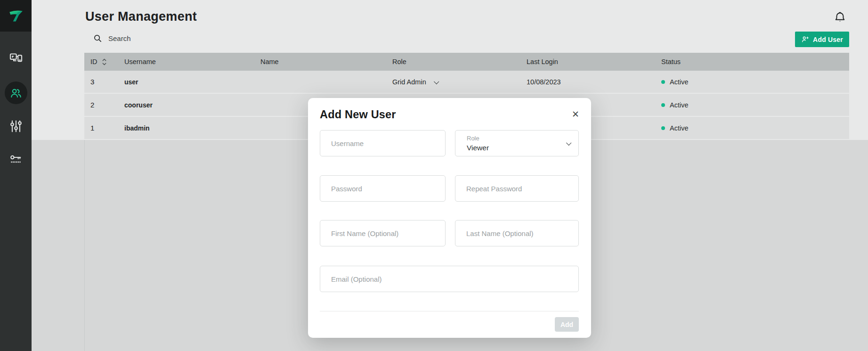 This screenshot has width=868, height=351. Describe the element at coordinates (192, 62) in the screenshot. I see `column-header-username: Username` at that location.